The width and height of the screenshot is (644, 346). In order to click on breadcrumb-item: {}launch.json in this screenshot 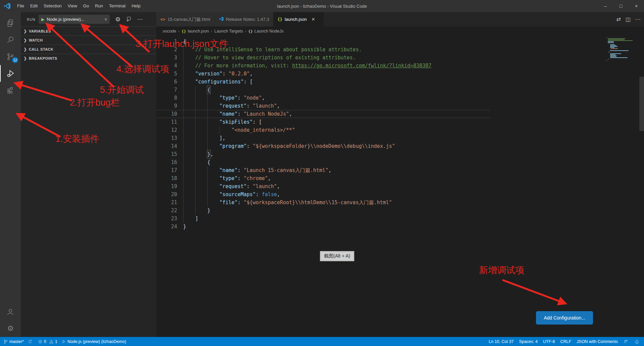, I will do `click(195, 31)`.